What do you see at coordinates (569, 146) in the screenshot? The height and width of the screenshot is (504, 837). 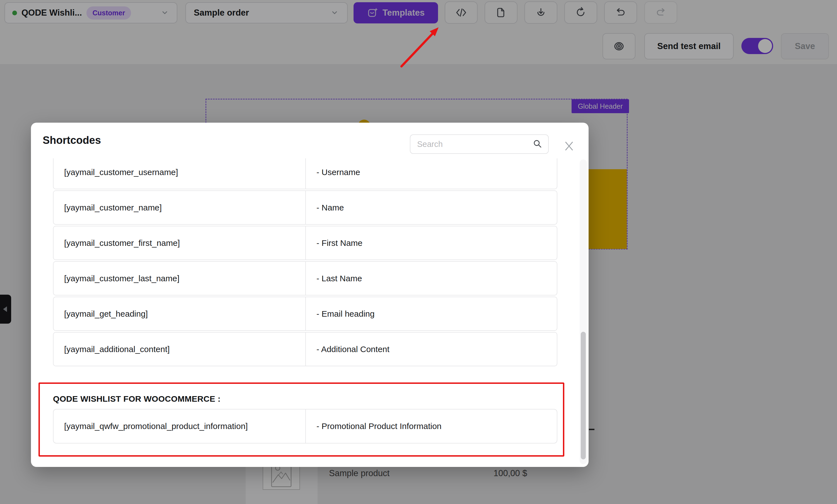 I see `close-icon` at bounding box center [569, 146].